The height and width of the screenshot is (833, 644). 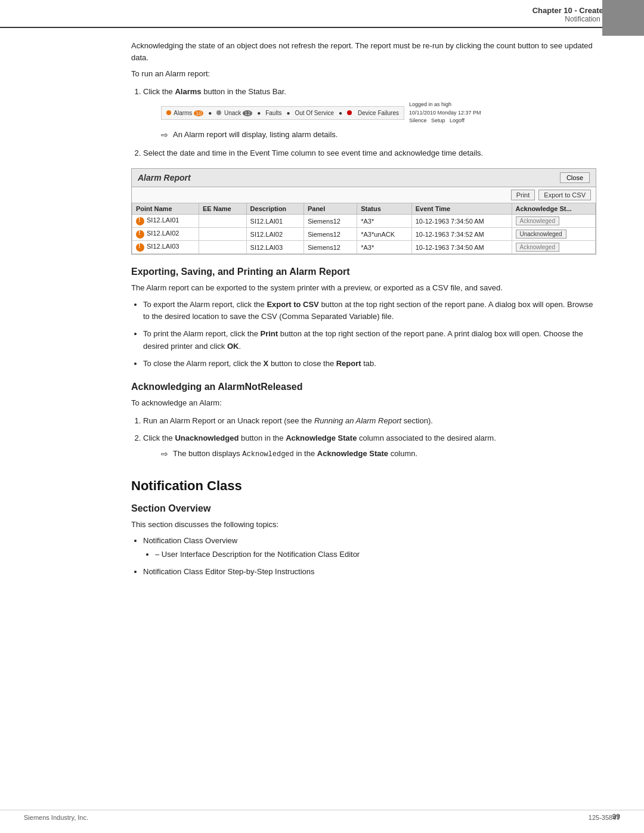 I want to click on logoff-link: Logoff, so click(x=457, y=120).